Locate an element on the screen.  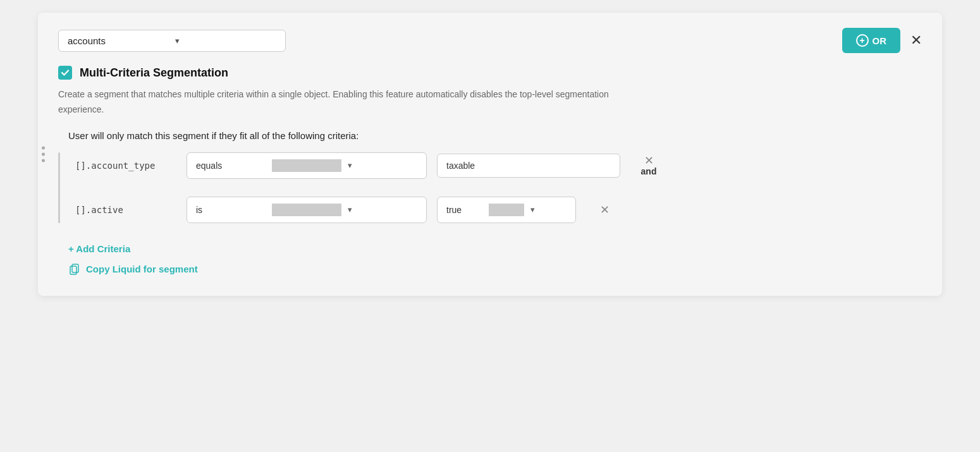
value-select-2: true ▾ is located at coordinates (506, 210).